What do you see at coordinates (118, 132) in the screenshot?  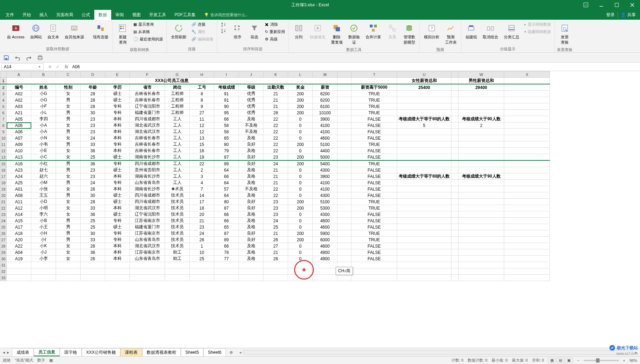 I see `cell-9-4: 本科` at bounding box center [118, 132].